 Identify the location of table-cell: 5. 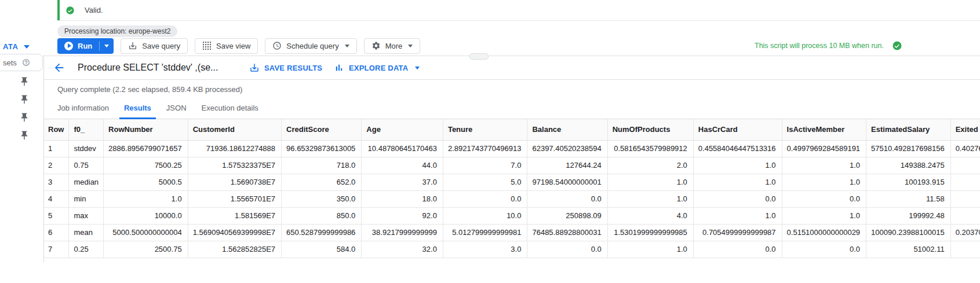
(56, 215).